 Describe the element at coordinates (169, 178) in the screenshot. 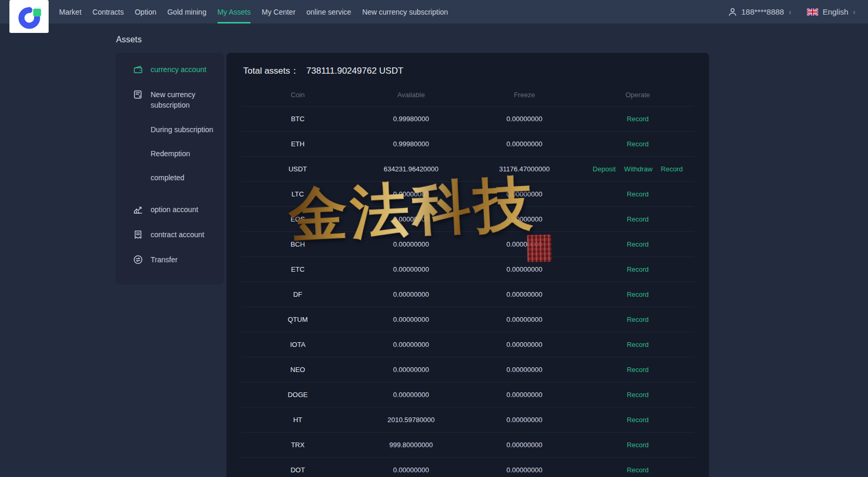

I see `sidebar-item-completed: completed` at that location.